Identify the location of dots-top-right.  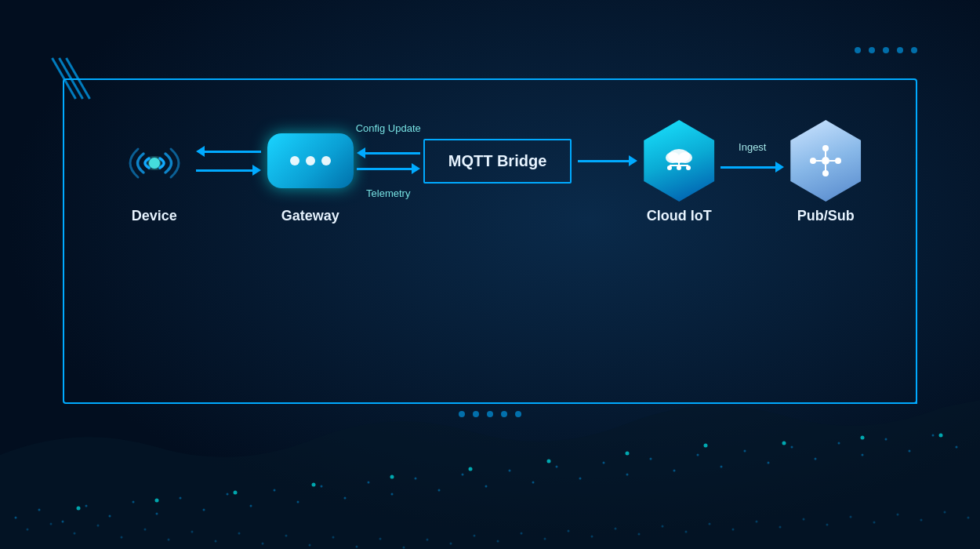
(886, 50).